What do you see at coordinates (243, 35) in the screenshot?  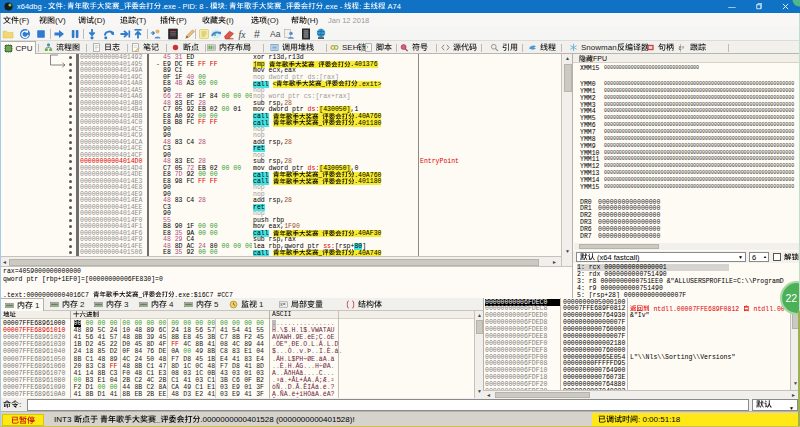 I see `svg-text: fx` at bounding box center [243, 35].